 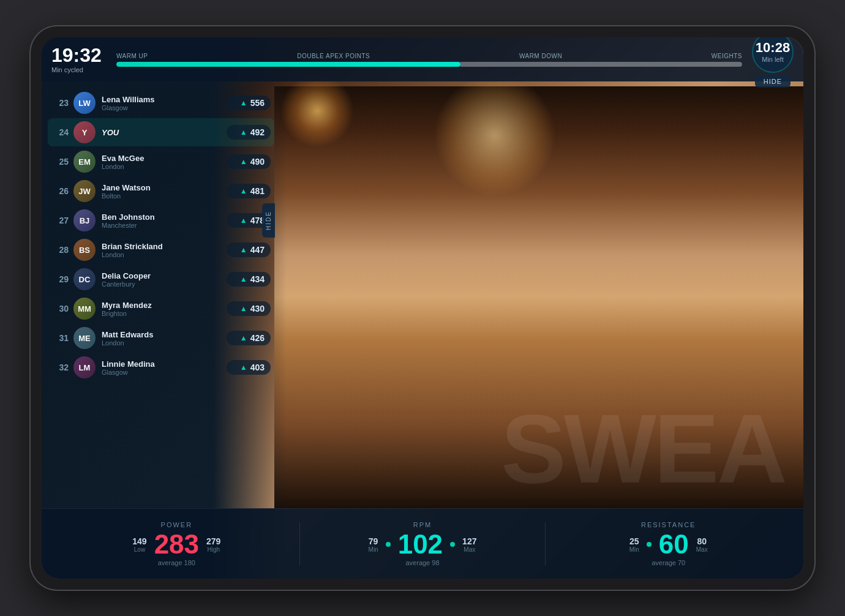 What do you see at coordinates (702, 541) in the screenshot?
I see `resistance-max-val: 80` at bounding box center [702, 541].